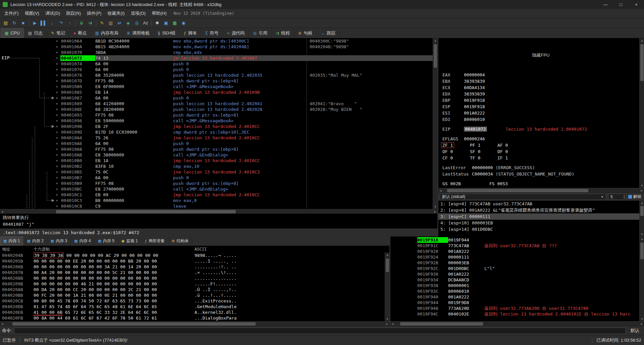 The image size is (644, 345). What do you see at coordinates (474, 113) in the screenshot?
I see `register-value: 001A0222` at bounding box center [474, 113].